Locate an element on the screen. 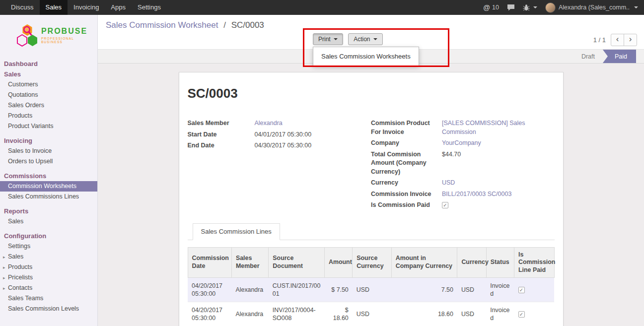  commission-product-link: [SALES COMMISSION] Sales Commission is located at coordinates (499, 128).